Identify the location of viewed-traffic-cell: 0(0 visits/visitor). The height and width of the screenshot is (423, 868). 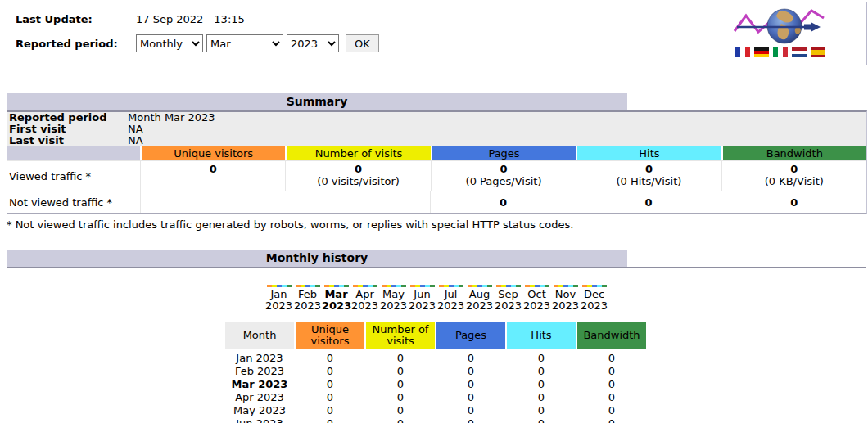
(357, 176).